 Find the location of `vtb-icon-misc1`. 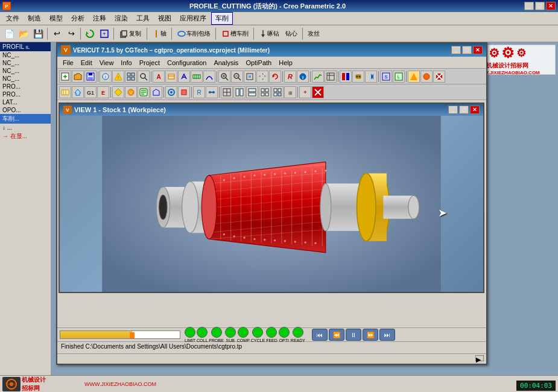

vtb-icon-misc1 is located at coordinates (414, 77).